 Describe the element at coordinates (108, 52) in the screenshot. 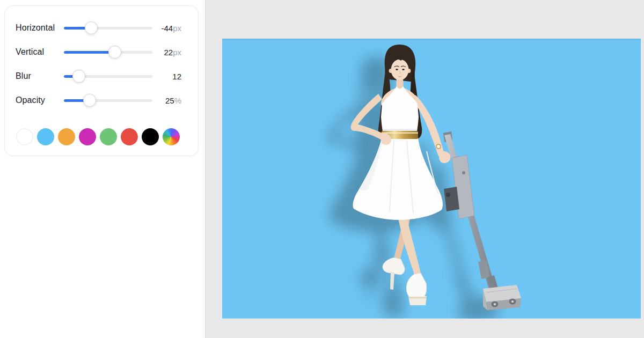

I see `vertical-slider` at that location.